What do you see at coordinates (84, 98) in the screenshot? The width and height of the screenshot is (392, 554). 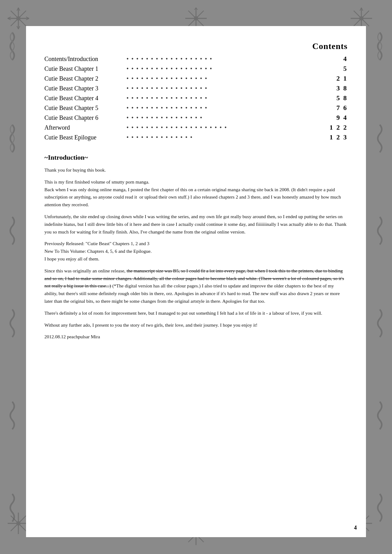 I see `toc-label-4: Cutie Beast Chapter 4` at bounding box center [84, 98].